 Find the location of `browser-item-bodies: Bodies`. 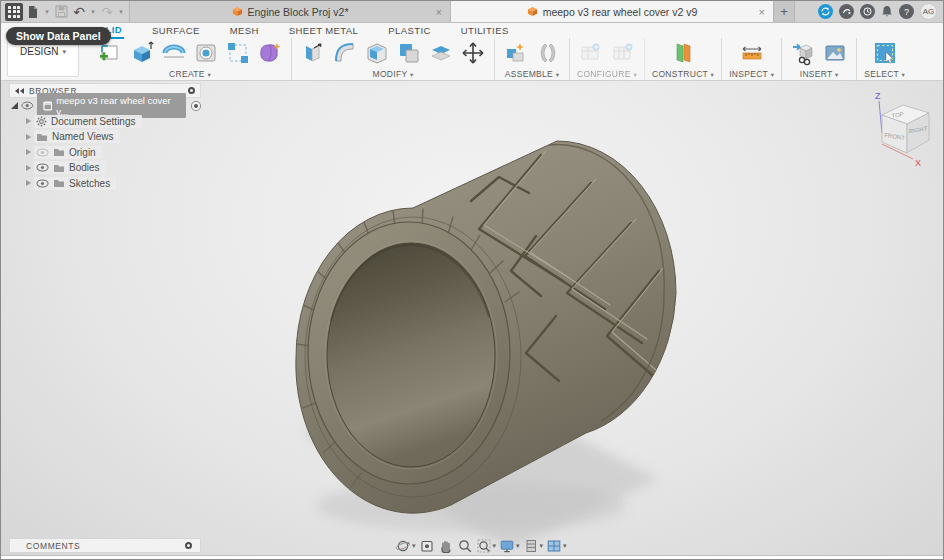

browser-item-bodies: Bodies is located at coordinates (112, 168).